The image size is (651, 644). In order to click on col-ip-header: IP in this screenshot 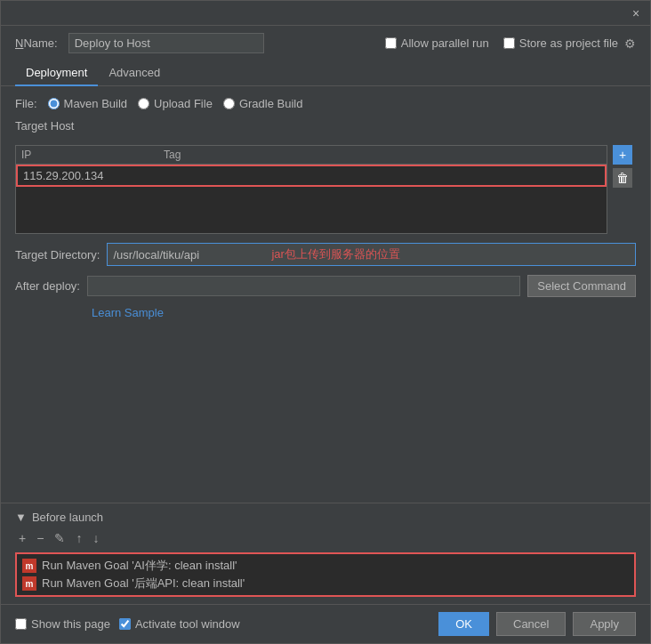, I will do `click(92, 155)`.